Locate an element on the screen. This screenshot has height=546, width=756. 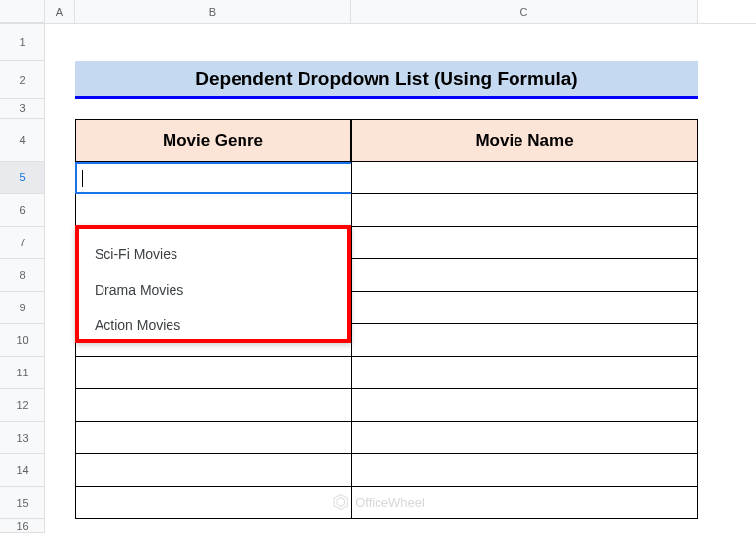
cell-a8 is located at coordinates (60, 276).